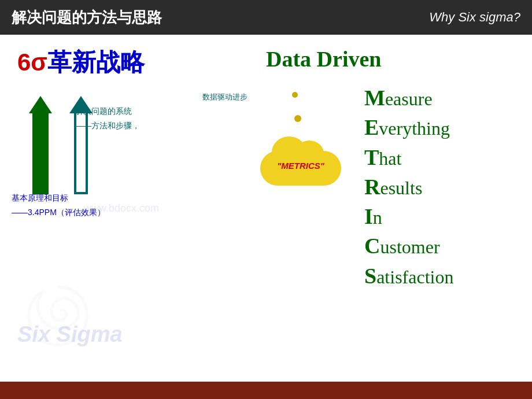  What do you see at coordinates (40, 154) in the screenshot?
I see `arrow-shaft-filled` at bounding box center [40, 154].